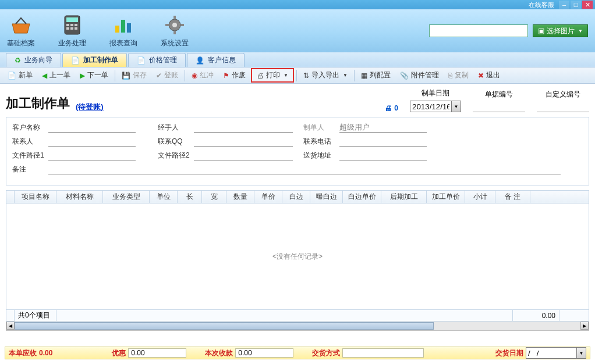 This screenshot has height=364, width=595. I want to click on tab-customer: 👤客户信息, so click(215, 60).